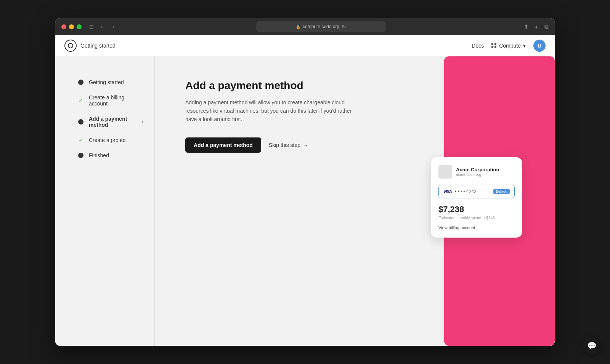  What do you see at coordinates (288, 145) in the screenshot?
I see `skip-step-button: Skip this step →` at bounding box center [288, 145].